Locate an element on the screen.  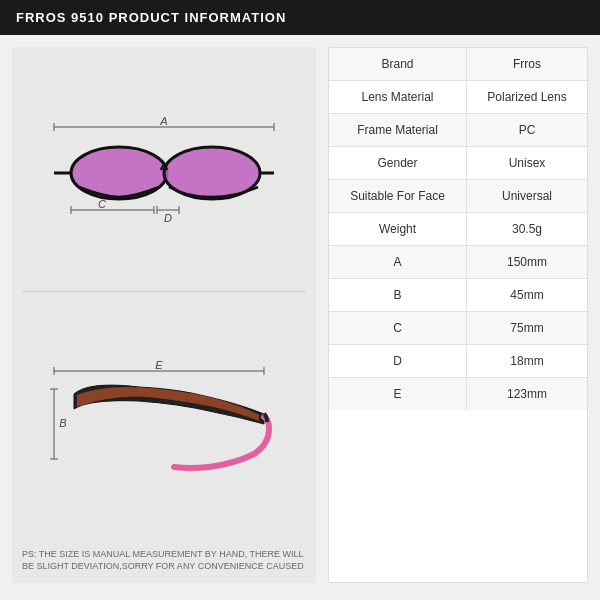
spec-value: 30.5g is located at coordinates (527, 230).